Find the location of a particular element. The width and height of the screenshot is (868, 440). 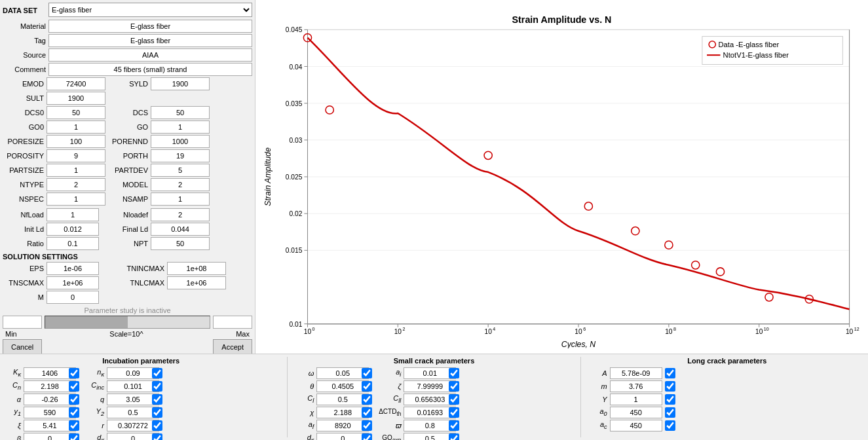

tnincmax-input is located at coordinates (197, 268).